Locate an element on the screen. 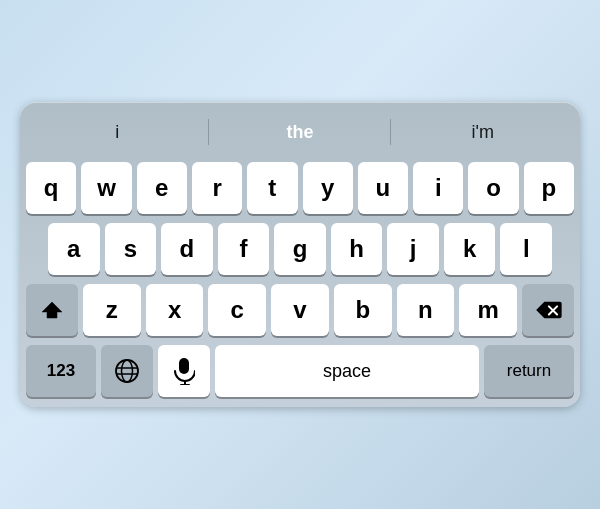 This screenshot has width=600, height=509. shift-key is located at coordinates (52, 310).